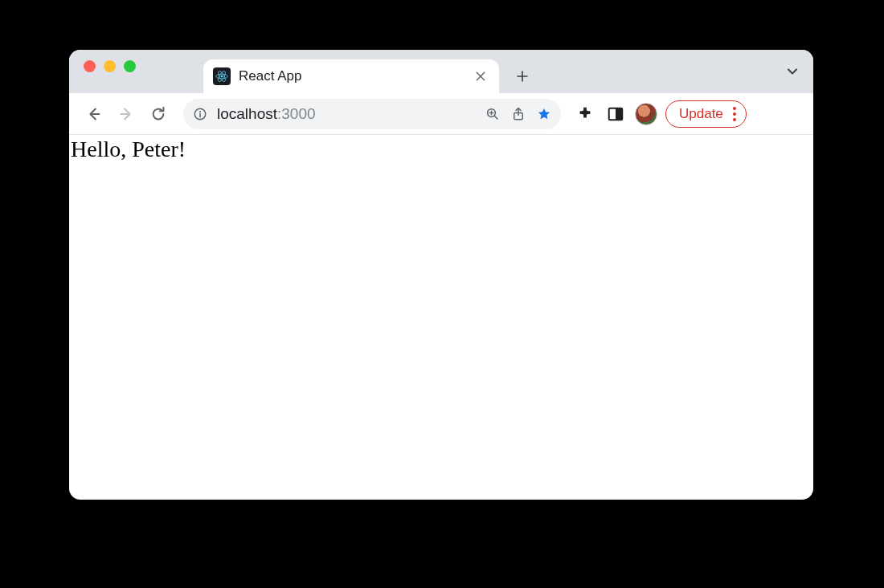 The height and width of the screenshot is (588, 884). Describe the element at coordinates (701, 114) in the screenshot. I see `update-label: Update` at that location.